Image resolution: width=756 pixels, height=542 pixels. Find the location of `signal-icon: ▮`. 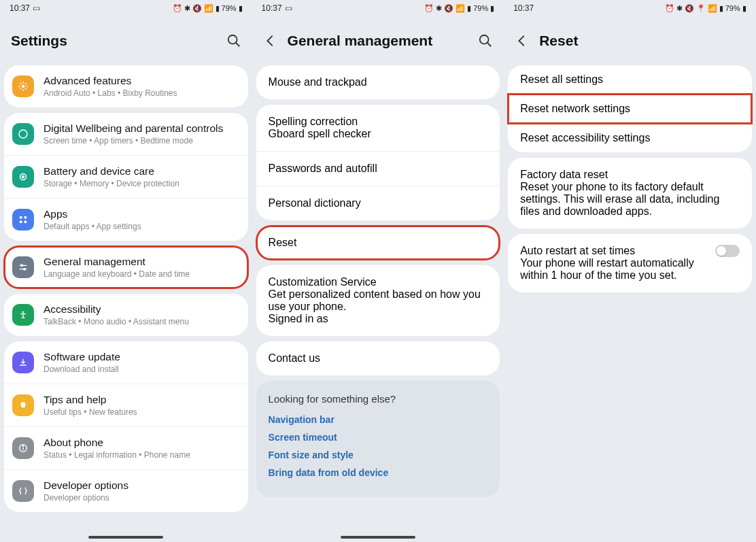

signal-icon: ▮ is located at coordinates (218, 8).